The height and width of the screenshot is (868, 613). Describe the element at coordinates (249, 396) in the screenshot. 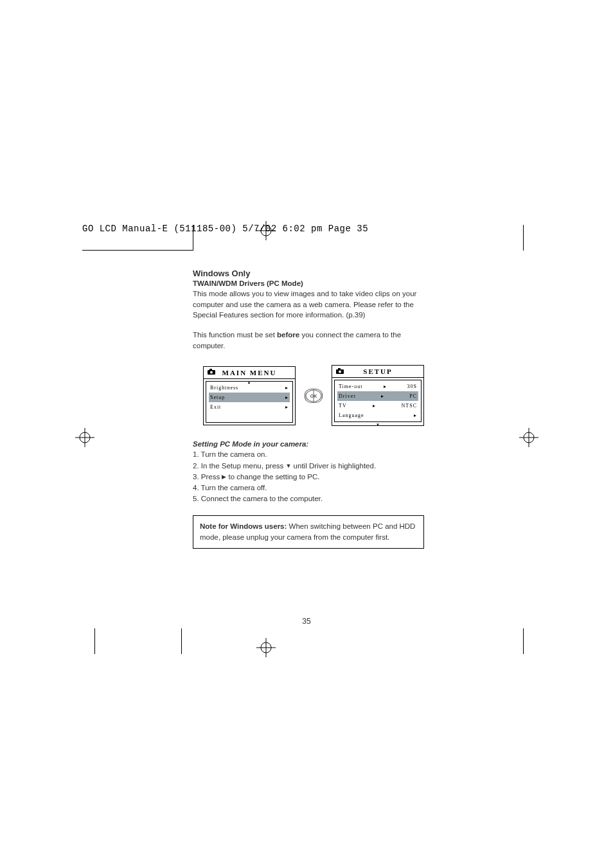

I see `main-menu-box: MAIN MENU ▲ Brightness▸ Setup▸ Exit▸` at that location.